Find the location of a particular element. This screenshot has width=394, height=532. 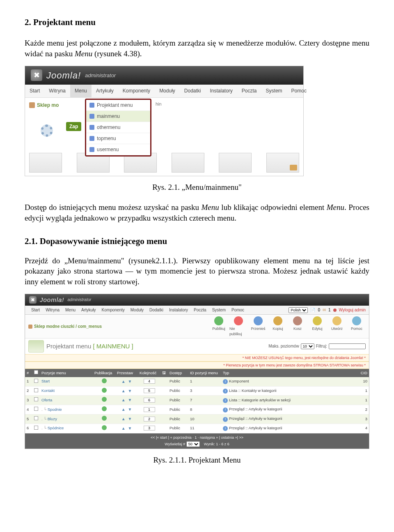

col-check is located at coordinates (36, 373).